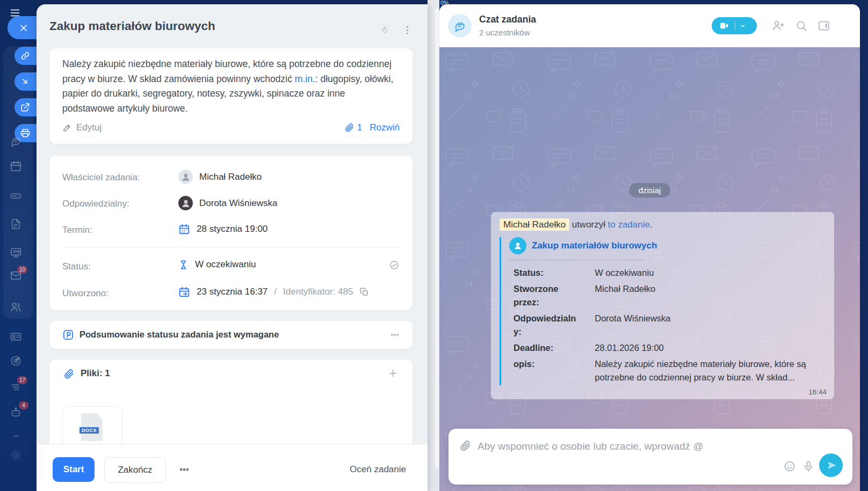 The height and width of the screenshot is (491, 868). What do you see at coordinates (16, 436) in the screenshot?
I see `chevron-up-icon` at bounding box center [16, 436].